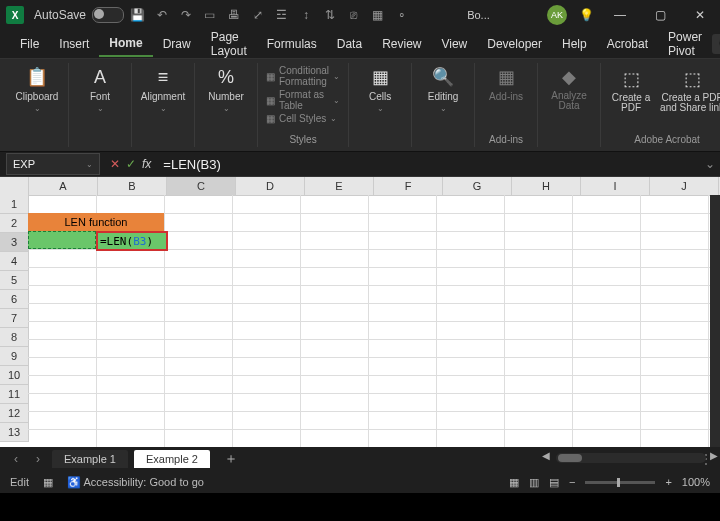 The width and height of the screenshot is (720, 521). What do you see at coordinates (710, 164) in the screenshot?
I see `expand-formula-bar-button: ⌄` at bounding box center [710, 164].